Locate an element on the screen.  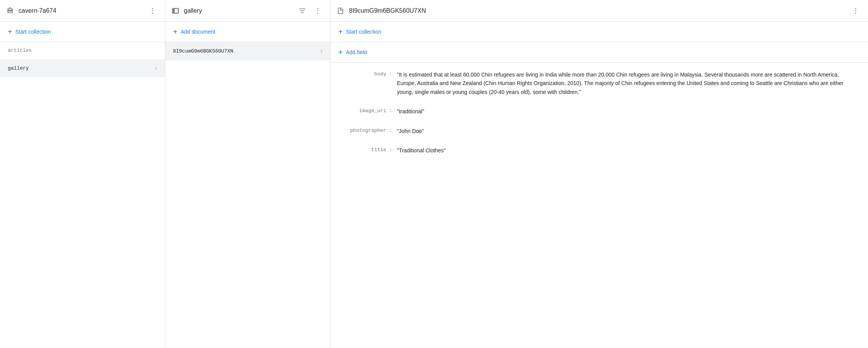
document-svg is located at coordinates (341, 11).